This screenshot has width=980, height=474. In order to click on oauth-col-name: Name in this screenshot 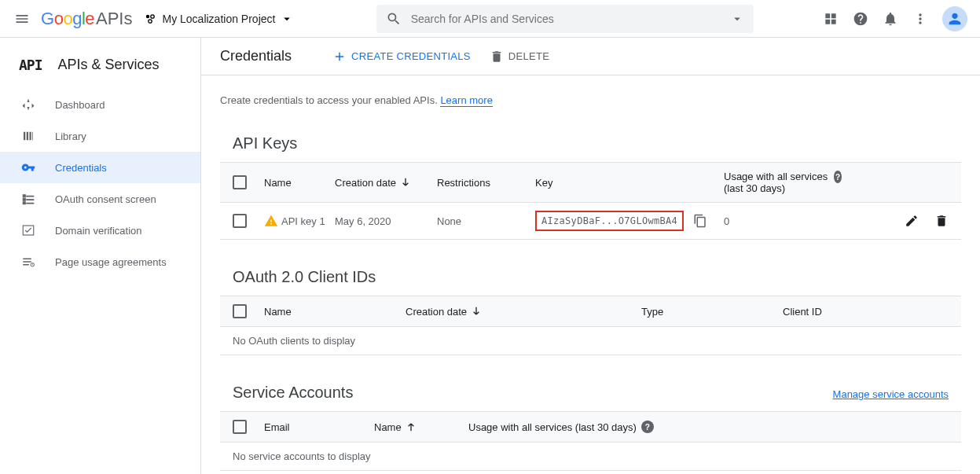, I will do `click(335, 311)`.